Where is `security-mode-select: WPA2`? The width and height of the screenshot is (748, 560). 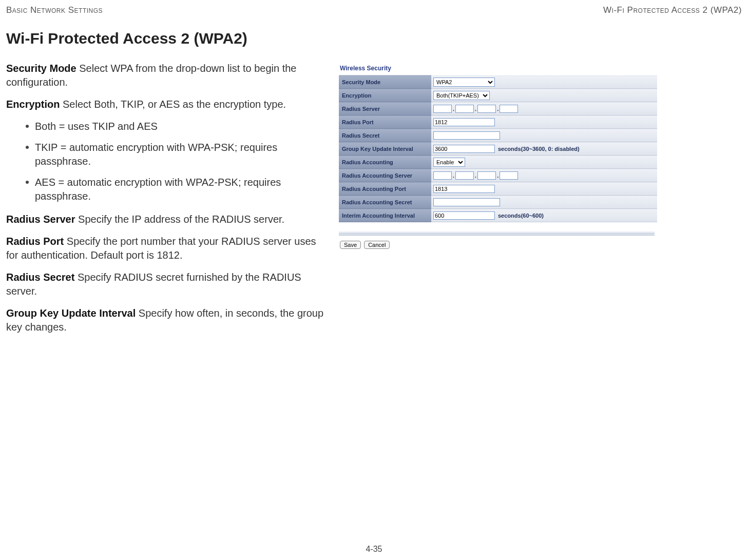
security-mode-select: WPA2 is located at coordinates (464, 82).